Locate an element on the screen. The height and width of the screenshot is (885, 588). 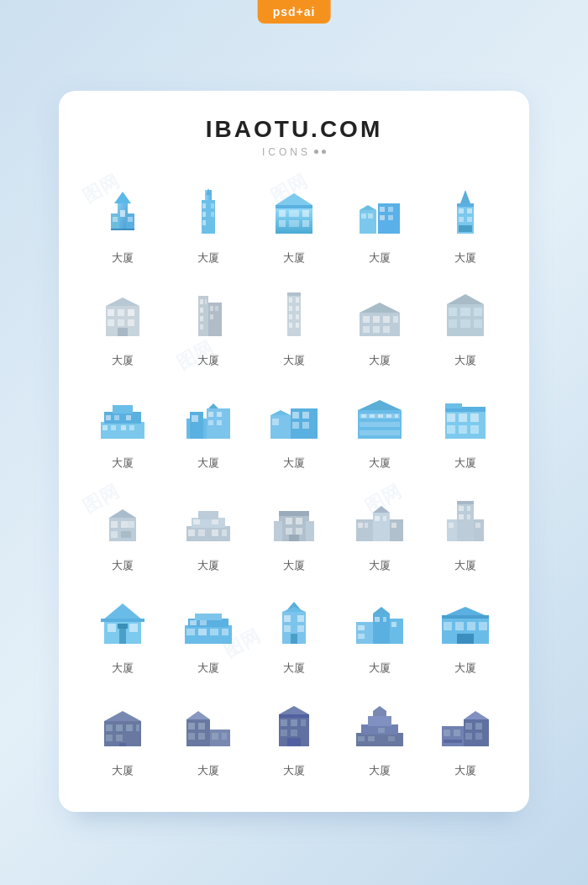
icon-label-27: 大厦 is located at coordinates (208, 771).